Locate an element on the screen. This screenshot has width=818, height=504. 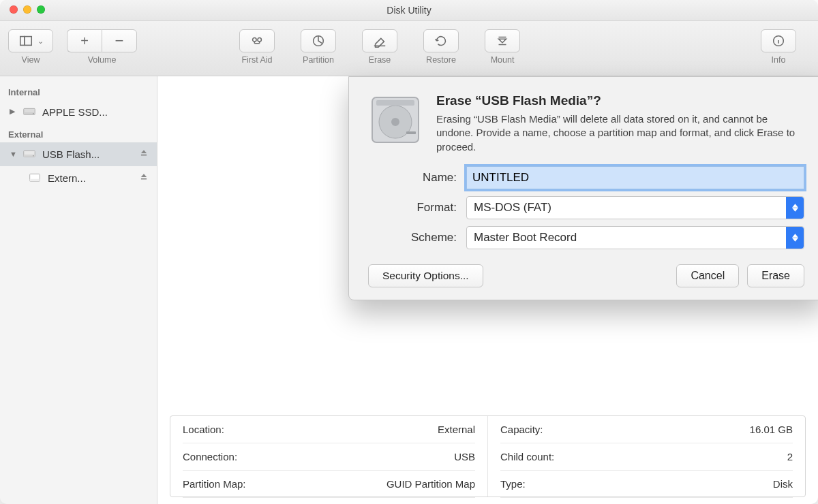
volume-label: Volume is located at coordinates (102, 60).